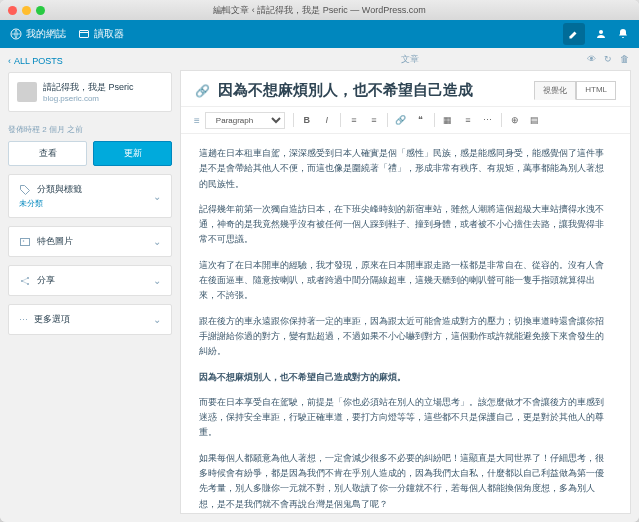  What do you see at coordinates (25, 242) in the screenshot?
I see `image-icon` at bounding box center [25, 242].